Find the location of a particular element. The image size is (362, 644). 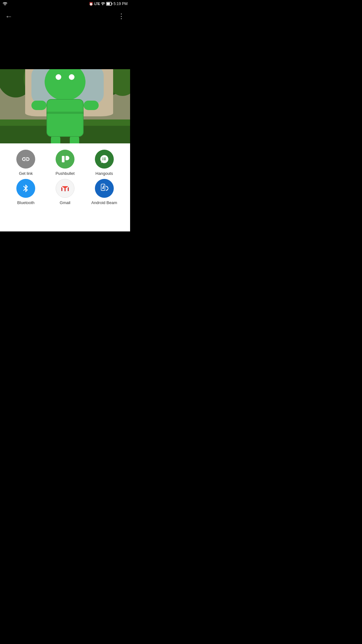

wifi-icon is located at coordinates (5, 4).